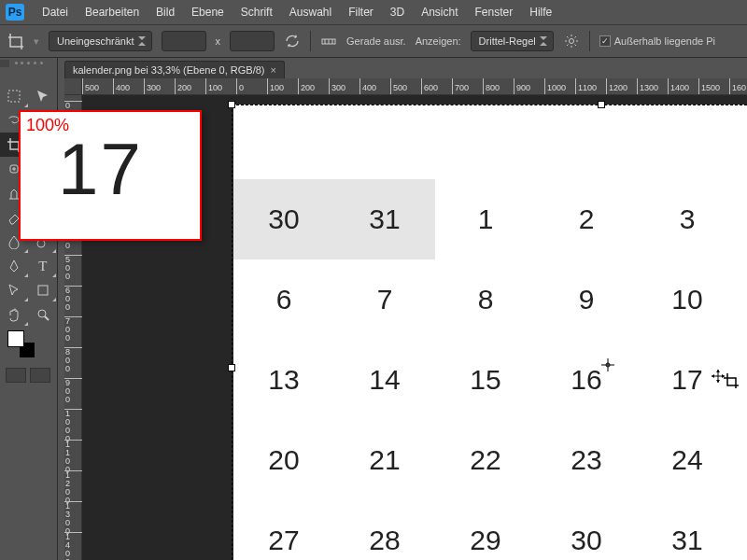 This screenshot has height=560, width=747. I want to click on calendar-cell: 23, so click(586, 460).